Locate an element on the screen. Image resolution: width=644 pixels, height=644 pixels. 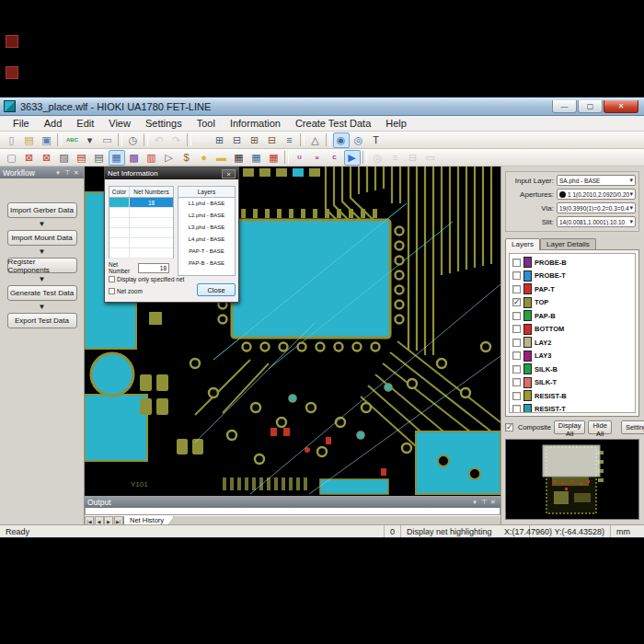
menu-item: Add is located at coordinates (53, 123).